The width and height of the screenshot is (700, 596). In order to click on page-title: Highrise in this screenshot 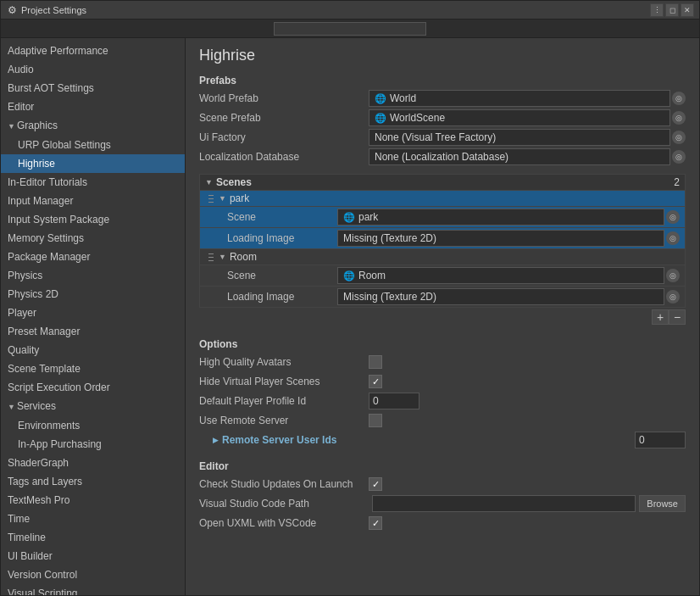, I will do `click(442, 56)`.